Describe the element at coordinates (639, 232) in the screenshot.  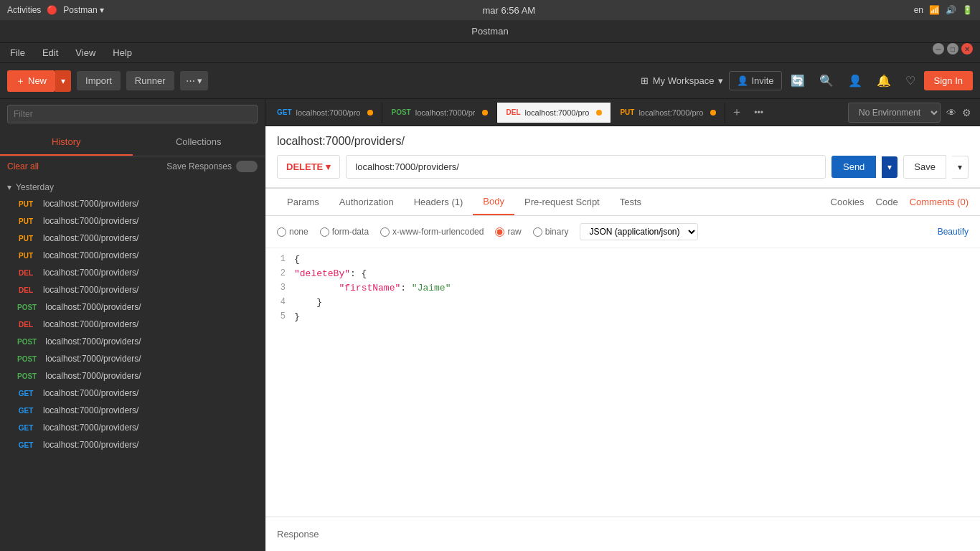
I see `json-type-select: JSON (application/json)` at that location.